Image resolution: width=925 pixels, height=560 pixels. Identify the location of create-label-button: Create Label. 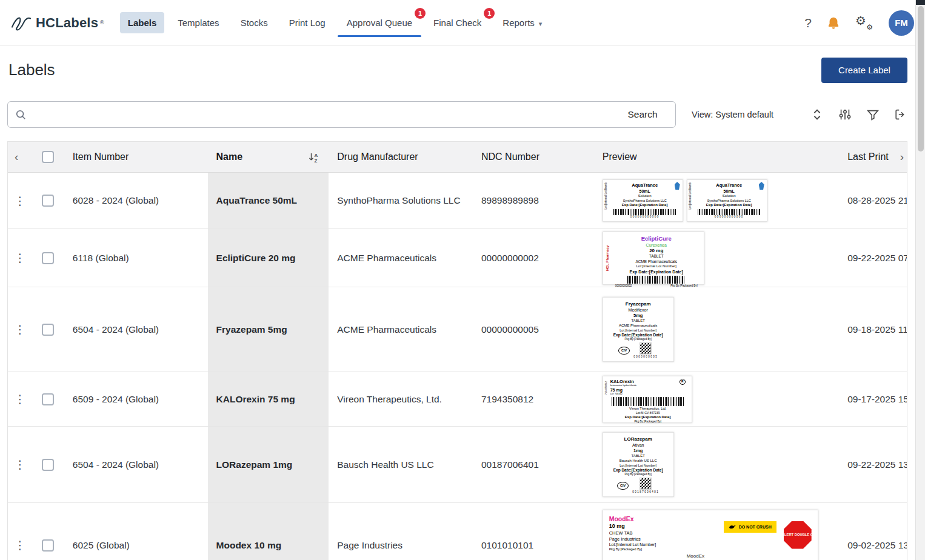
(864, 70).